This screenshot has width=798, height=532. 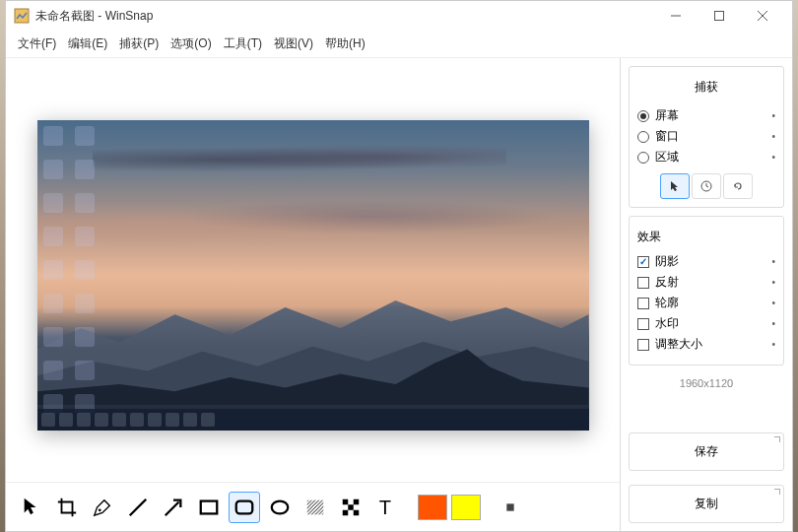 What do you see at coordinates (385, 507) in the screenshot?
I see `svg-text: T` at bounding box center [385, 507].